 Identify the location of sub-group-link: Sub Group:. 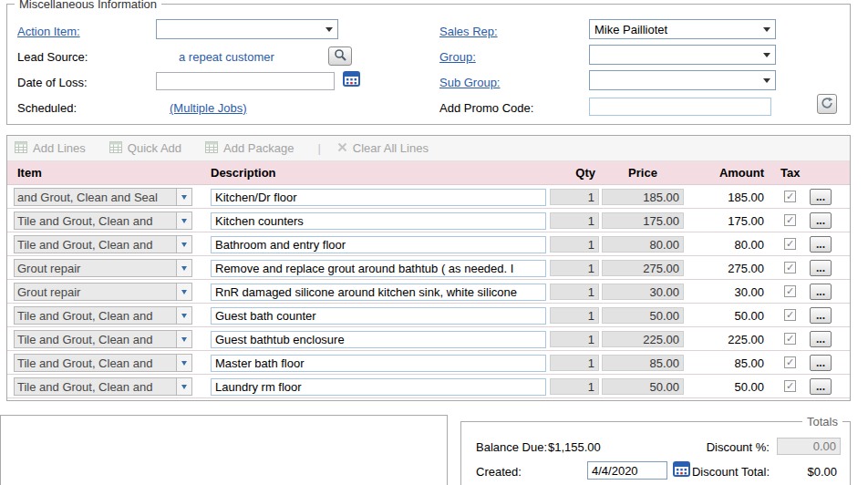
(470, 82).